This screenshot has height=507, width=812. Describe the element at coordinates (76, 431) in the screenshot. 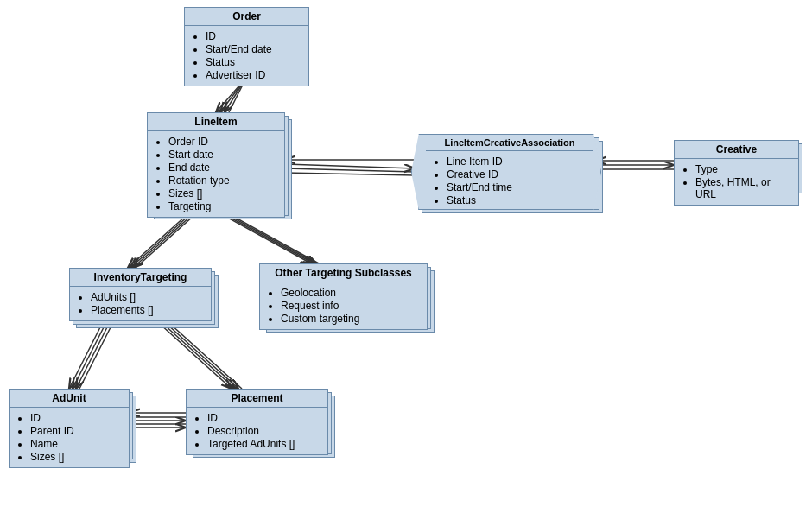

I see `adunit-item-2: Parent ID` at that location.